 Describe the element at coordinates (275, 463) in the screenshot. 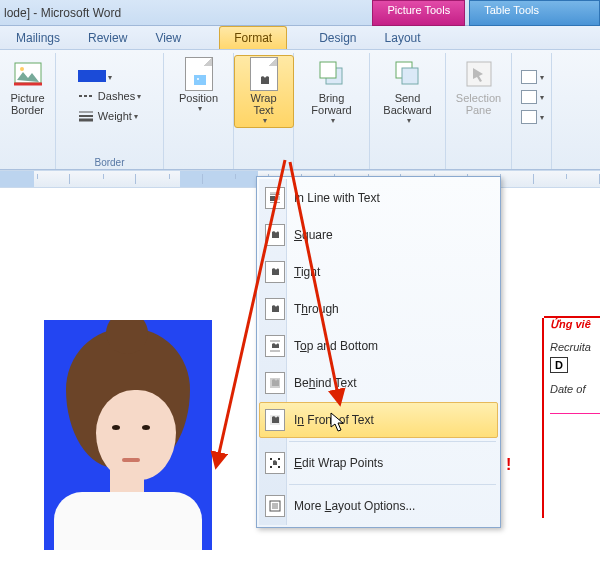

I see `edit-points-icon` at that location.